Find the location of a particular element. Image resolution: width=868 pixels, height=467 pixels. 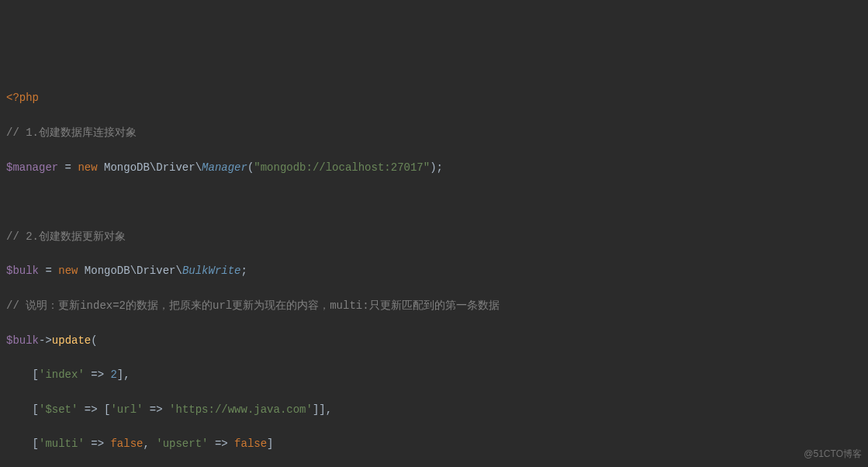

php-open-tag: <?php is located at coordinates (22, 98).